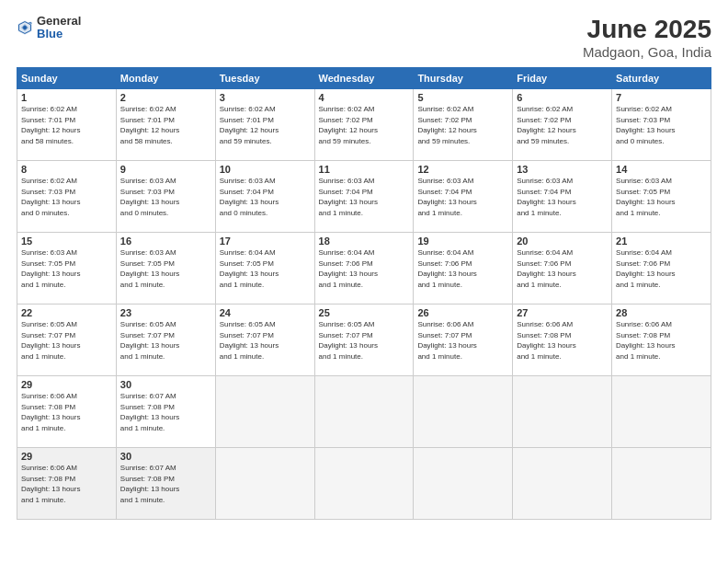 This screenshot has height=563, width=728. Describe the element at coordinates (463, 313) in the screenshot. I see `day-number: 26` at that location.